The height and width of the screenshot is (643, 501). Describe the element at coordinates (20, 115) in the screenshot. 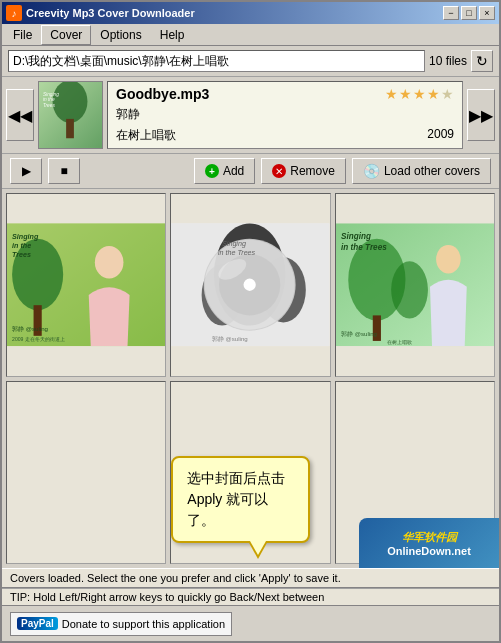

I see `prev-button: ◀◀` at that location.